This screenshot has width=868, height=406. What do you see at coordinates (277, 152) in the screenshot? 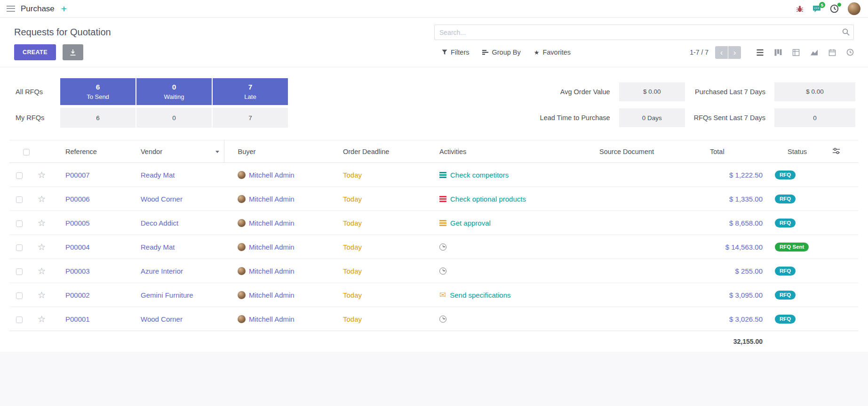
I see `column-header-buyer: Buyer` at bounding box center [277, 152].